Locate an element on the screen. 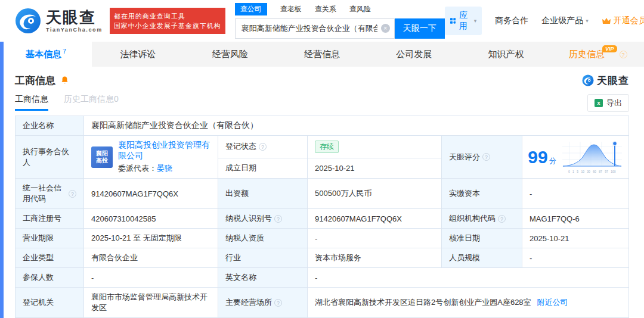  nearby-companies-link: 附近公司 is located at coordinates (553, 303).